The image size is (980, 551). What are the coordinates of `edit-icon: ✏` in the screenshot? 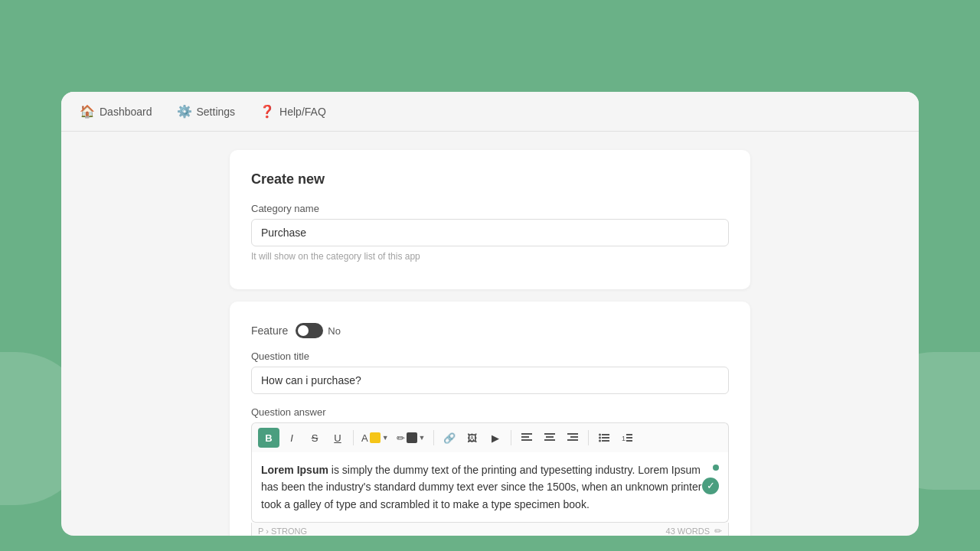 It's located at (718, 531).